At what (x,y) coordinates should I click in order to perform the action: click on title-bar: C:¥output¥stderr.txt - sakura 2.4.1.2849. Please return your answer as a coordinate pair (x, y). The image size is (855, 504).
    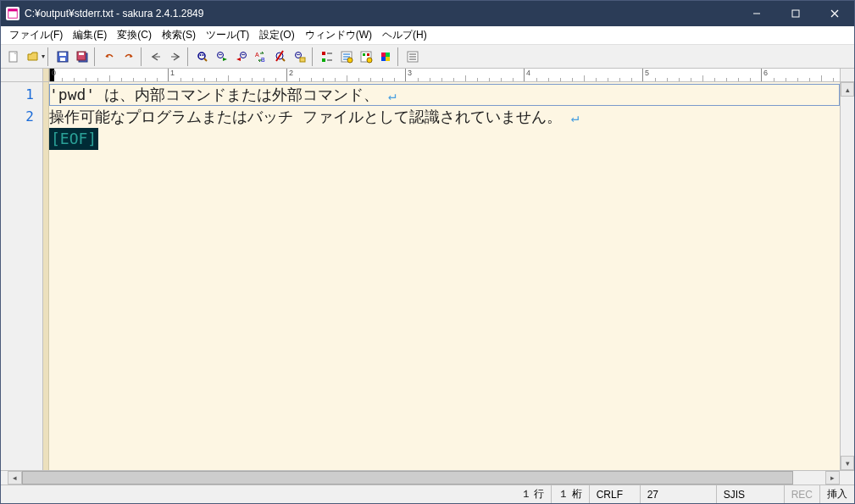
    Looking at the image, I should click on (427, 14).